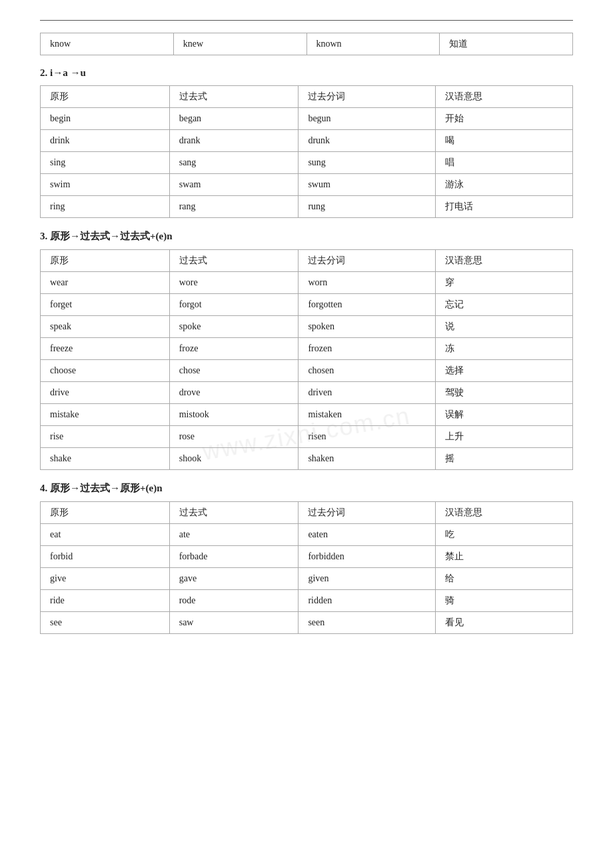 Image resolution: width=613 pixels, height=868 pixels. What do you see at coordinates (367, 623) in the screenshot?
I see `table-cell: seen` at bounding box center [367, 623].